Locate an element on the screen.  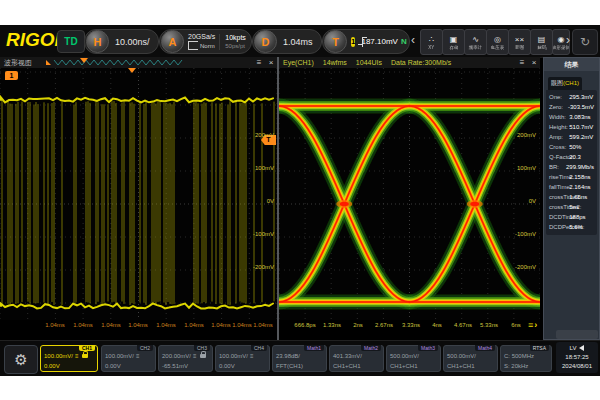
measurement-row: crossTime1:1.66ns is located at coordinates (572, 197).